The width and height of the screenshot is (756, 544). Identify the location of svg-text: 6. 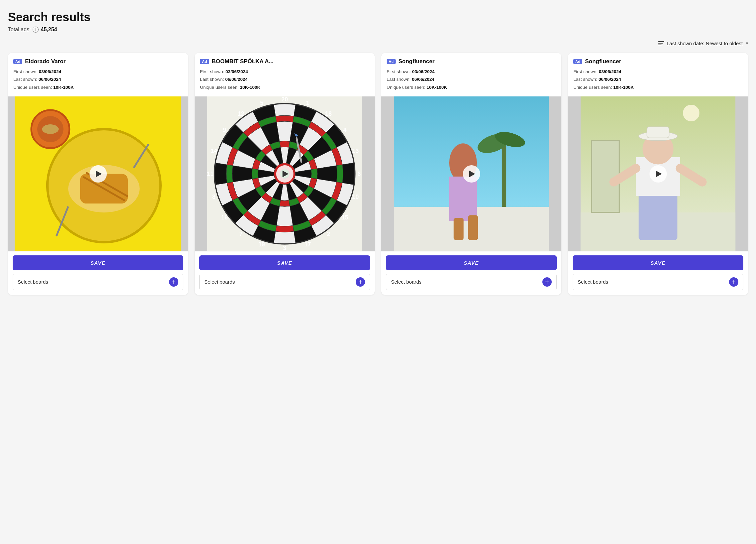
(359, 174).